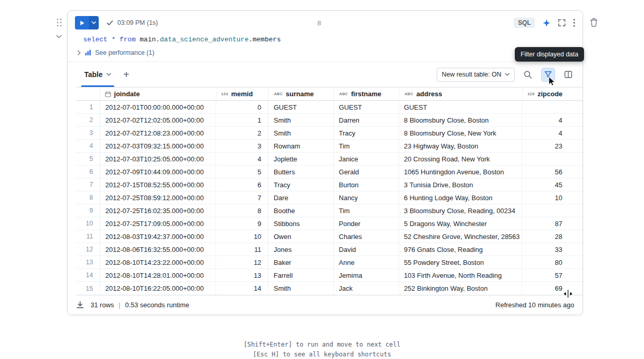 The image size is (644, 359). Describe the element at coordinates (547, 23) in the screenshot. I see `sparkle-button` at that location.